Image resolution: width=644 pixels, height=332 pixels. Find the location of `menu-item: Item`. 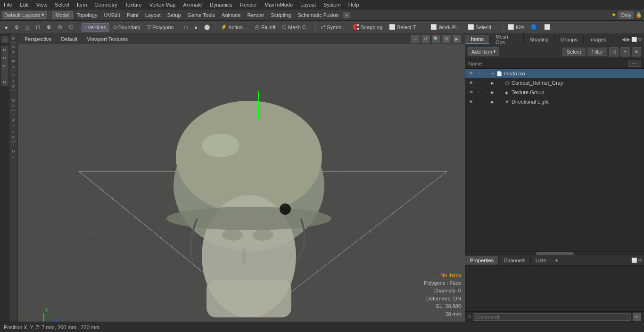

menu-item: Item is located at coordinates (82, 5).